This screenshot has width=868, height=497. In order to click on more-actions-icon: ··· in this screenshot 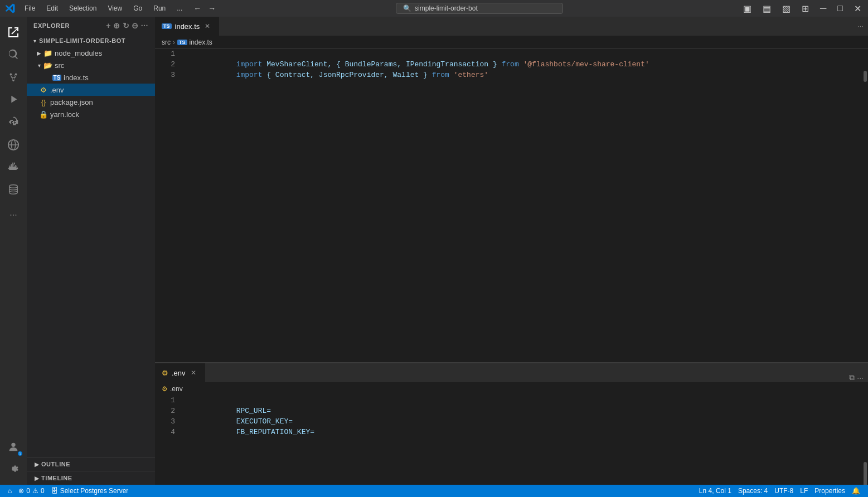, I will do `click(145, 26)`.